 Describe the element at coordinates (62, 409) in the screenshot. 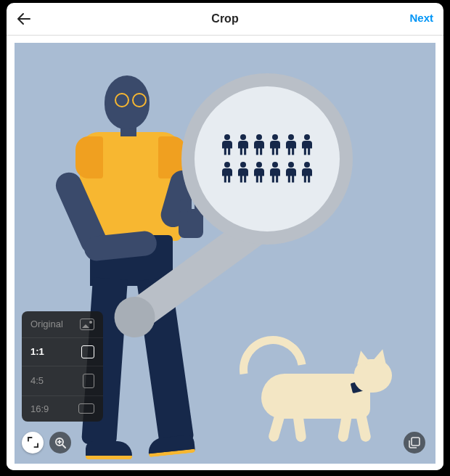

I see `ratio-option-16-9: 16:9` at that location.